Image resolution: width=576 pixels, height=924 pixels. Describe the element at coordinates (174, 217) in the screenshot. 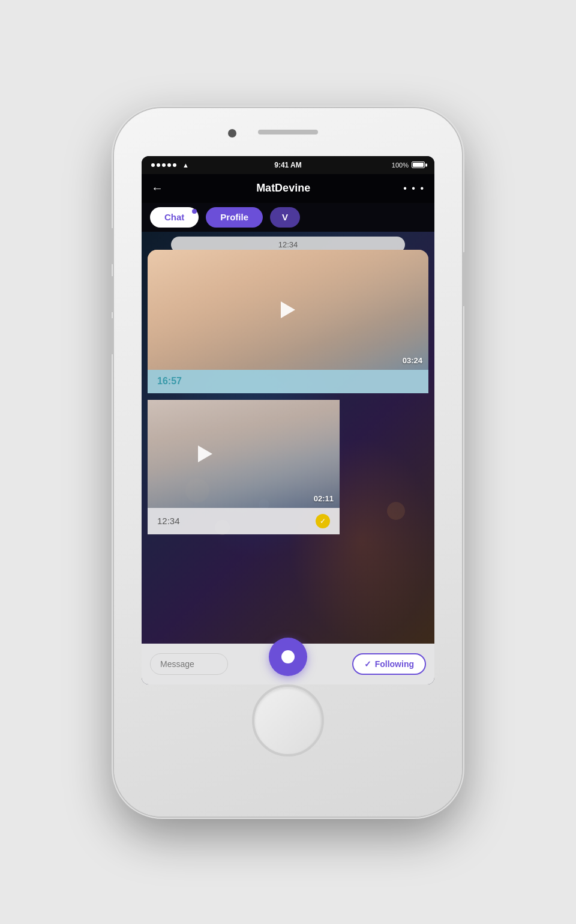

I see `tab-chat: Chat` at that location.